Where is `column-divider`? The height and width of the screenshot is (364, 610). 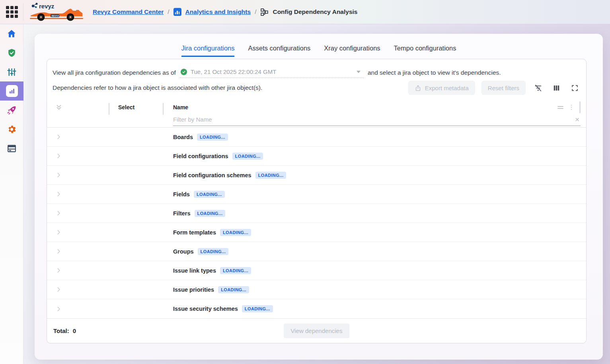 column-divider is located at coordinates (163, 109).